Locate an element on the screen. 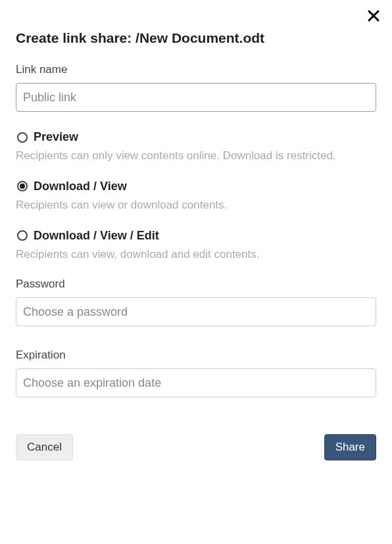  radio-download-view is located at coordinates (22, 186).